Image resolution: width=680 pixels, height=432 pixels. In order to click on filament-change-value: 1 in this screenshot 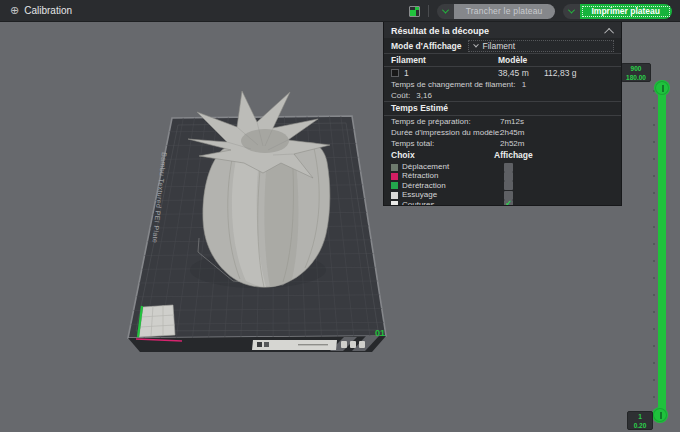, I will do `click(524, 84)`.